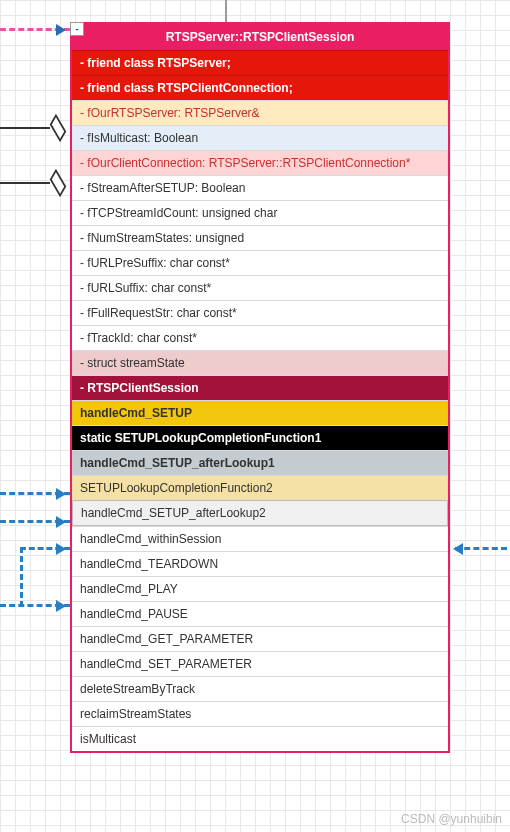  I want to click on method-deletestreambytrack: deleteStreamByTrack, so click(260, 688).